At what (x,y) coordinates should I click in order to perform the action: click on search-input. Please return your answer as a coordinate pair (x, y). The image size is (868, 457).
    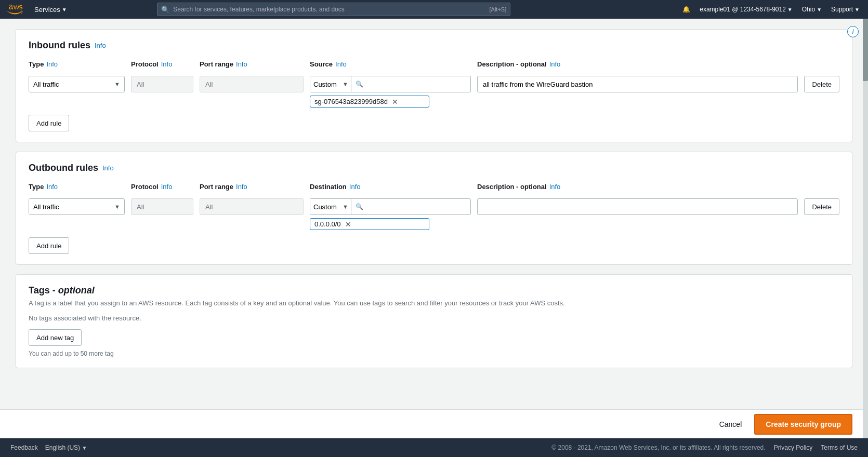
    Looking at the image, I should click on (334, 9).